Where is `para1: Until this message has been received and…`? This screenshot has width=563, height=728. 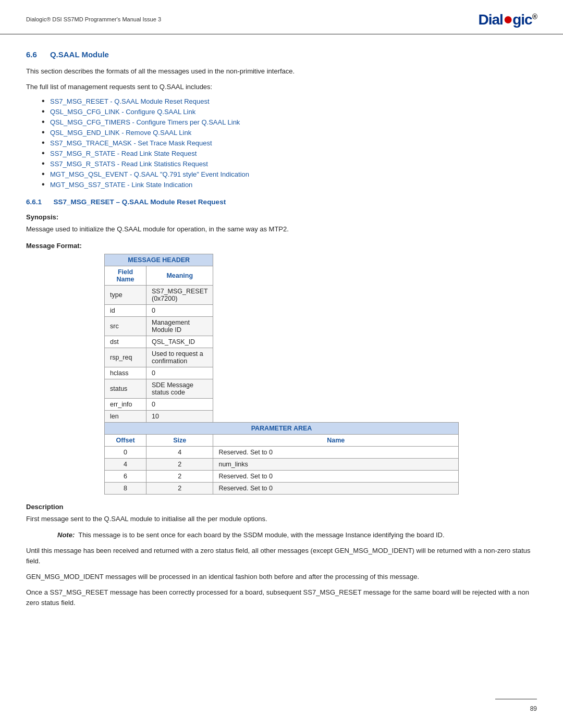 para1: Until this message has been received and… is located at coordinates (282, 556).